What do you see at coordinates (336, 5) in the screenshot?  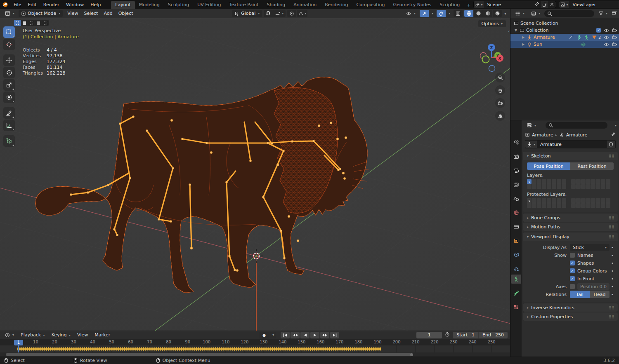 I see `workspace-tab-rendering: Rendering` at bounding box center [336, 5].